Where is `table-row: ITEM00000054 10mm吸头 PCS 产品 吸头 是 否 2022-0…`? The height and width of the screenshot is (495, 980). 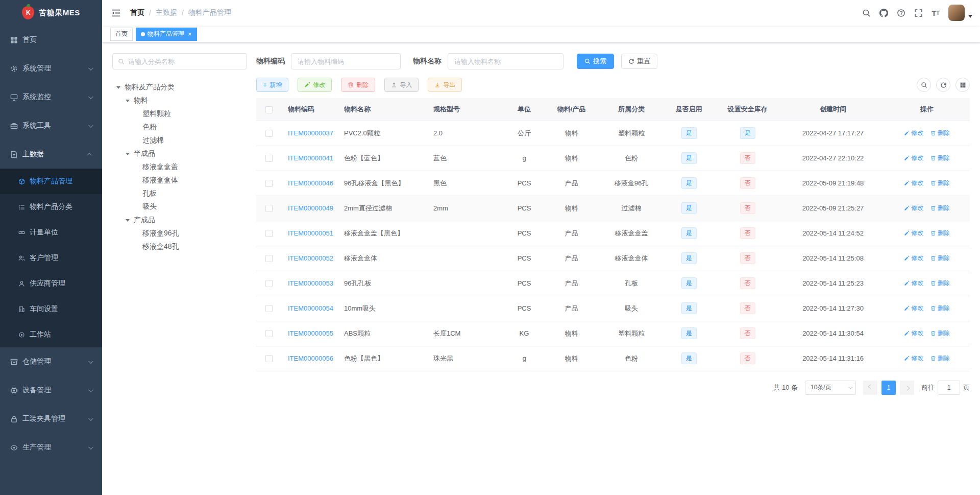 table-row: ITEM00000054 10mm吸头 PCS 产品 吸头 是 否 2022-0… is located at coordinates (613, 309).